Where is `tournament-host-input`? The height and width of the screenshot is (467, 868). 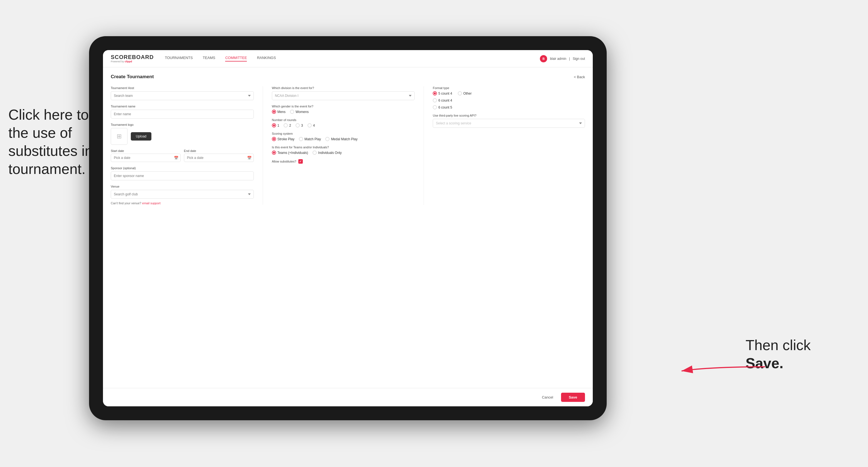
tournament-host-input is located at coordinates (182, 96).